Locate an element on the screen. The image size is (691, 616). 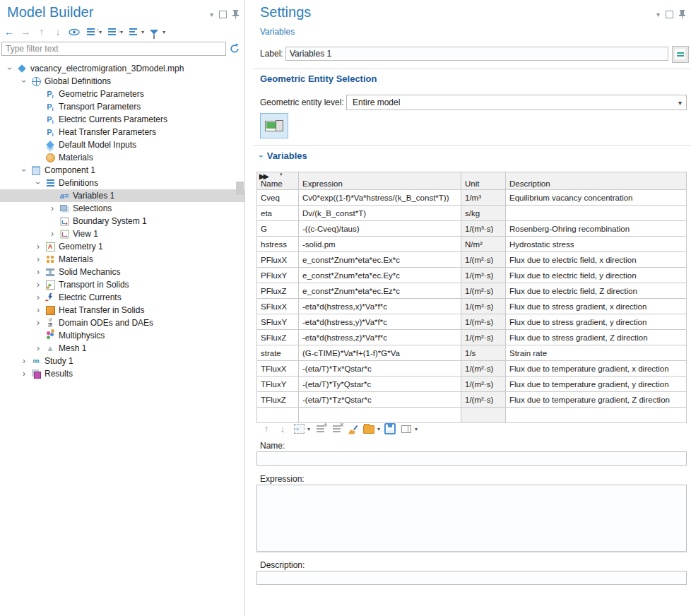
cell-name: strate is located at coordinates (278, 353).